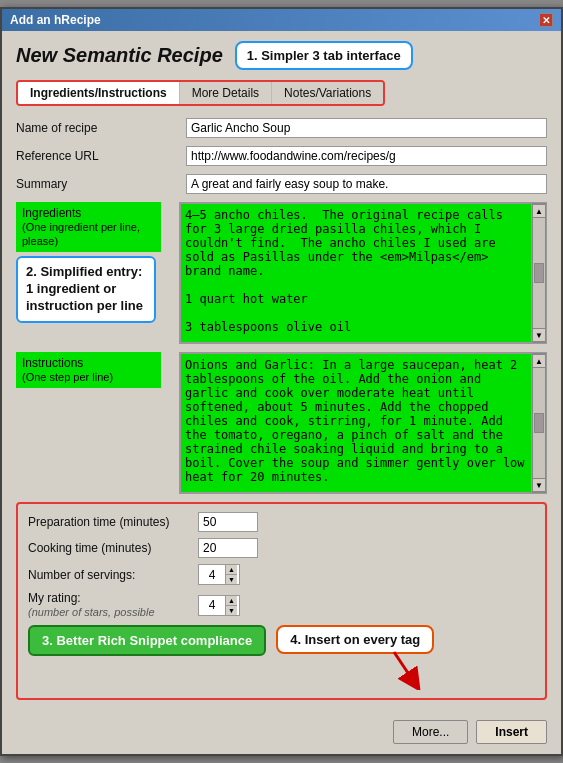  I want to click on scroll-down-arrow: ▼, so click(539, 335).